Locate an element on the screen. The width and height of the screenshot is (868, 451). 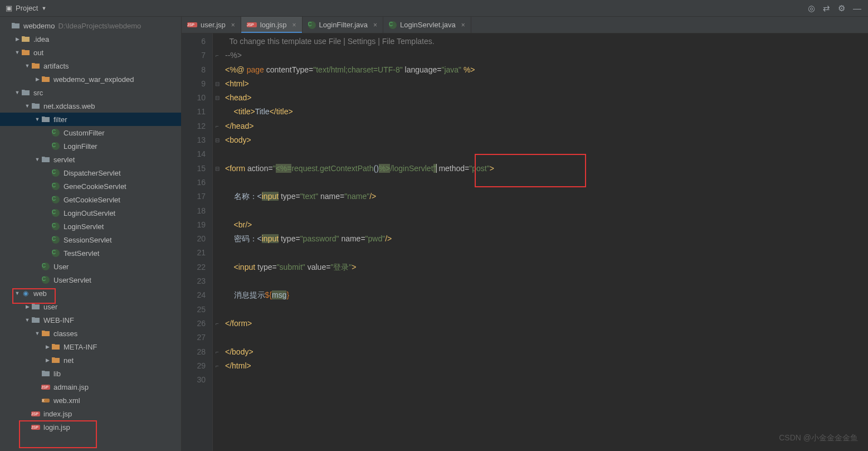
code-line: 密码：<input type="password" name="pwd"/> is located at coordinates (547, 239).